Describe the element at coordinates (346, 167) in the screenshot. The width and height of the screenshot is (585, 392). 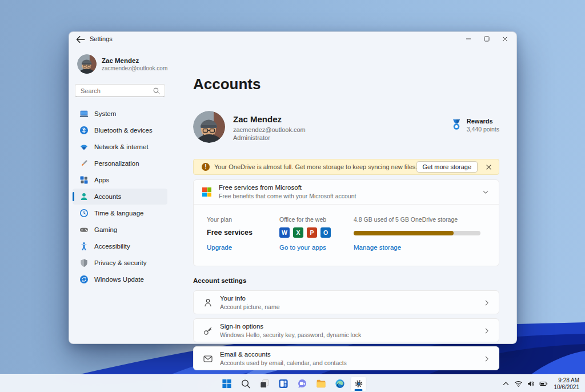
I see `onedrive-warning-banner: ! Your OneDrive is almost full. Get more…` at that location.